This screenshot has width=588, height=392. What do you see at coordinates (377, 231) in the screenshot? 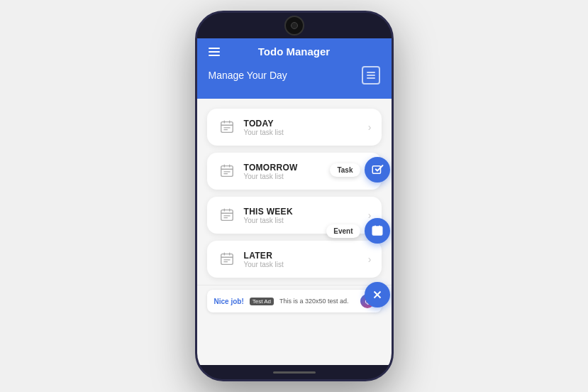
I see `fab-event-button` at bounding box center [377, 231].